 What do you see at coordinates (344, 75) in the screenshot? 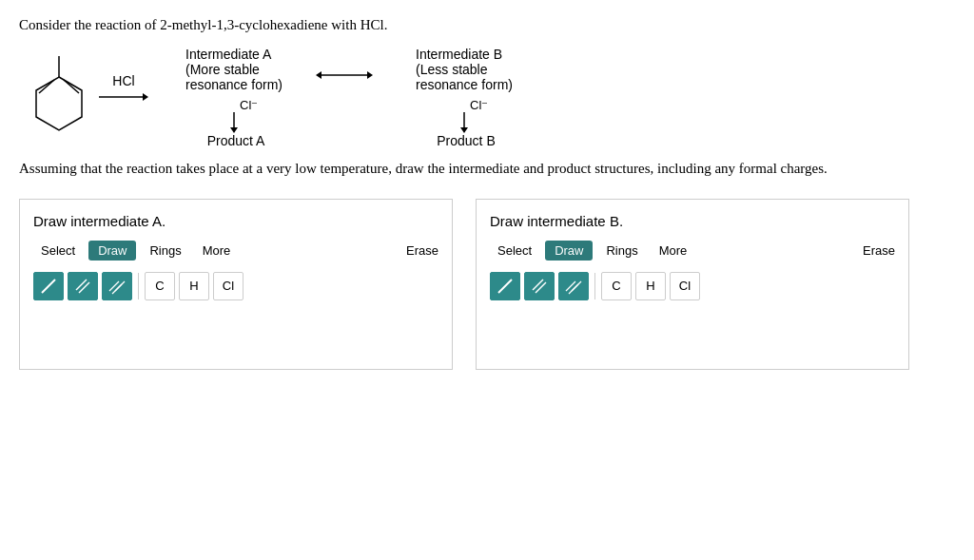
I see `double-arrow` at bounding box center [344, 75].